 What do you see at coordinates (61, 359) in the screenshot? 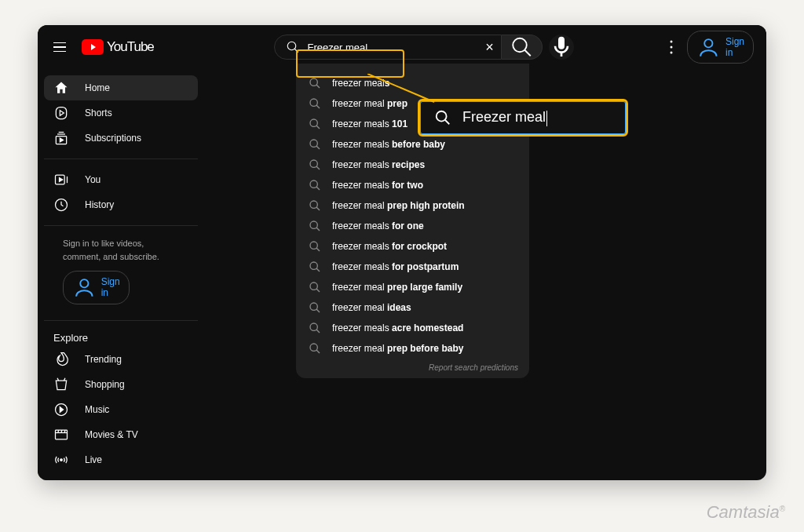
I see `trending-icon` at bounding box center [61, 359].